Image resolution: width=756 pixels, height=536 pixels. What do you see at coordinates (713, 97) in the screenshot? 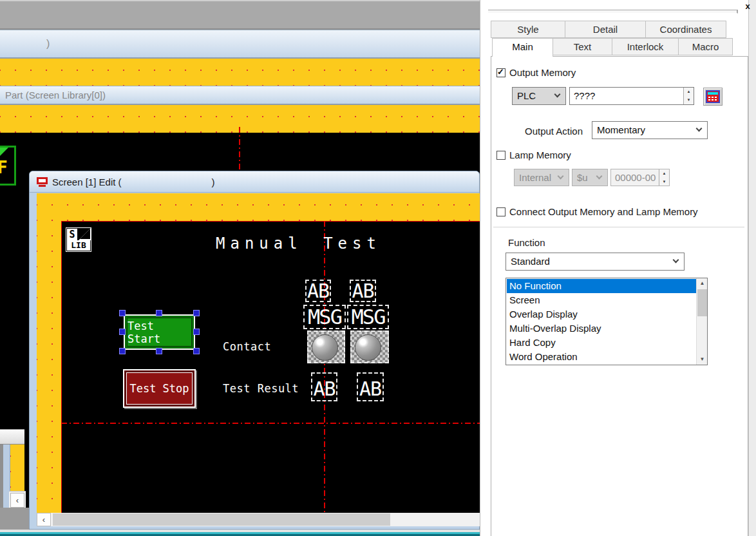
I see `calculator-icon` at bounding box center [713, 97].